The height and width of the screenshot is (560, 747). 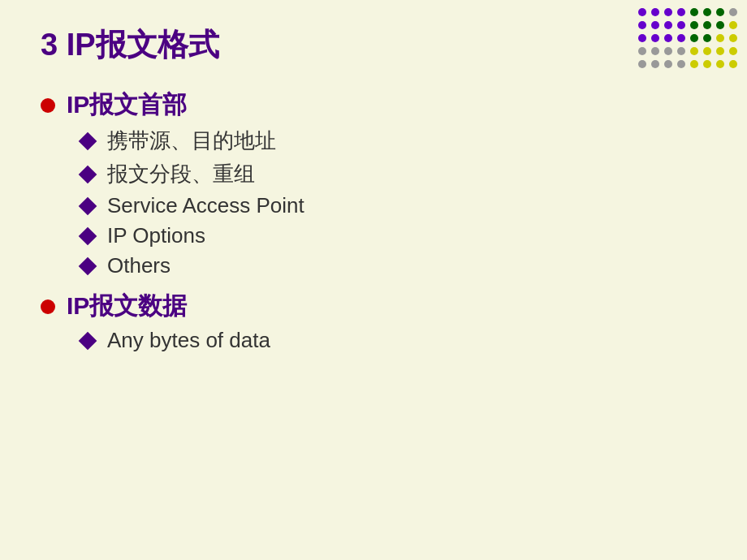 I want to click on sub-list-item: Service Access Point, so click(x=394, y=206).